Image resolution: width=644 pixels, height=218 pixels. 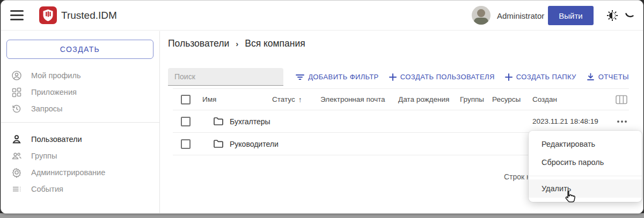 I want to click on table-header-row: Имя Статус ↑ Электронная почта Дата рожд…, so click(x=401, y=100).